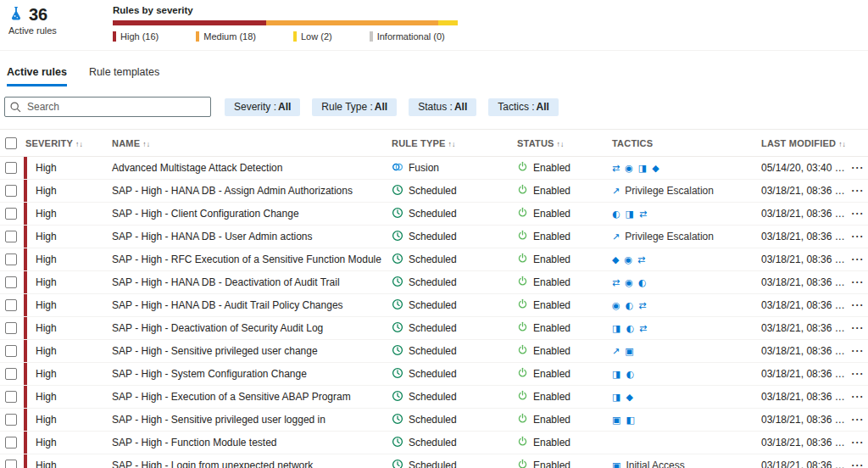  Describe the element at coordinates (245, 214) in the screenshot. I see `rule-name: SAP - High - Client Configuration Change` at that location.